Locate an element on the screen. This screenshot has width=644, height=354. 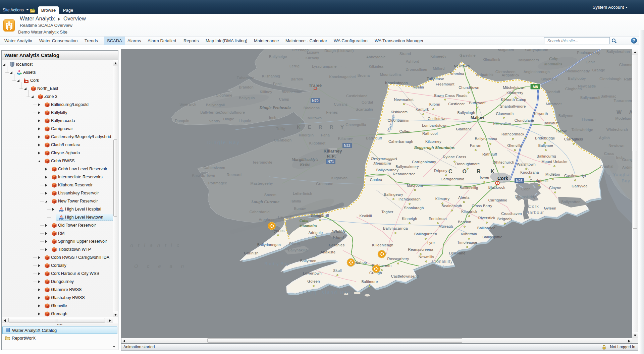
svg-text: Clondulane is located at coordinates (525, 120).